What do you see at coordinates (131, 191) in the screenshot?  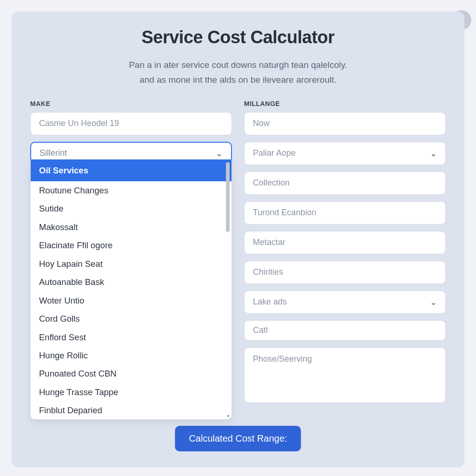 I see `dropdown-option: Routune Changes` at bounding box center [131, 191].